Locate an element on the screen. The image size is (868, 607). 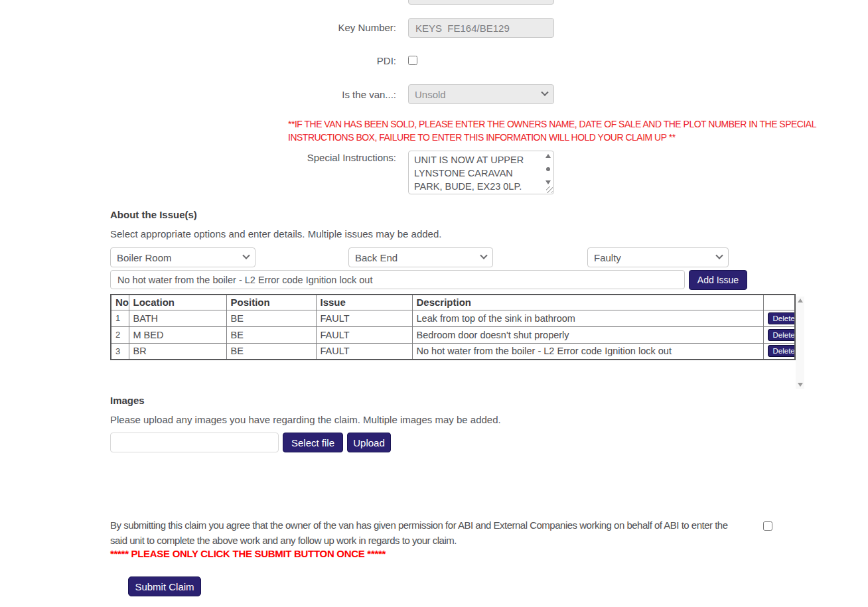
add-issue-button: Add Issue is located at coordinates (718, 280).